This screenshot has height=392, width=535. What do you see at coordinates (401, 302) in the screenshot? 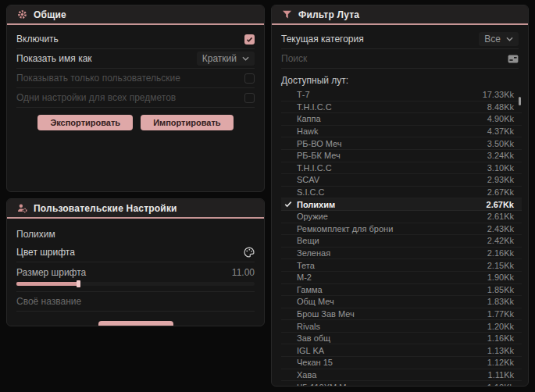
I see `loot-row: Общ Меч1.83Kk` at bounding box center [401, 302].